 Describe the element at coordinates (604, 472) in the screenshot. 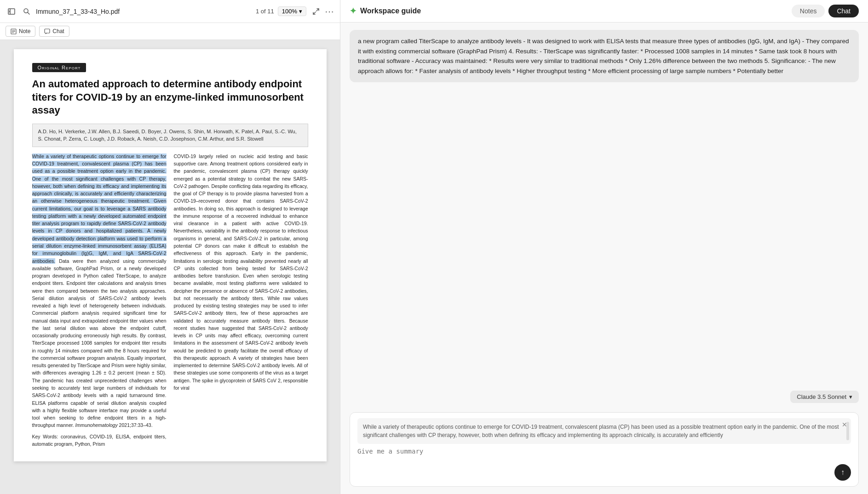

I see `chat-input-footer: ↑` at that location.